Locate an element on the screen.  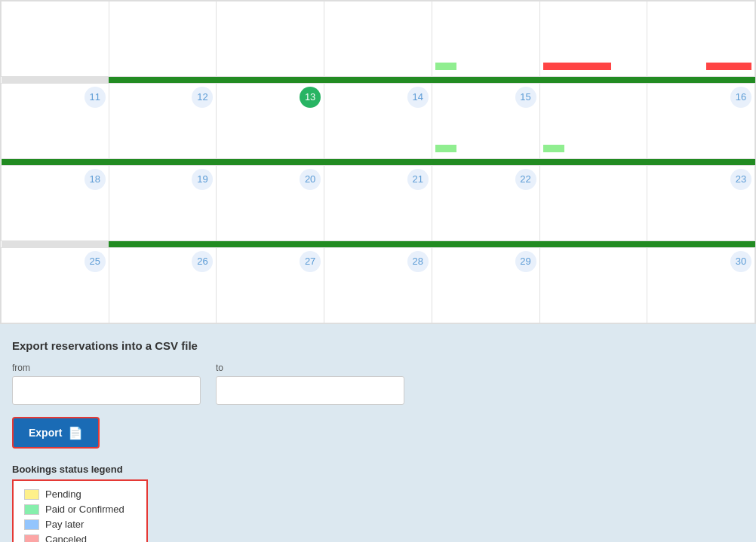
day-number: 19 is located at coordinates (202, 179).